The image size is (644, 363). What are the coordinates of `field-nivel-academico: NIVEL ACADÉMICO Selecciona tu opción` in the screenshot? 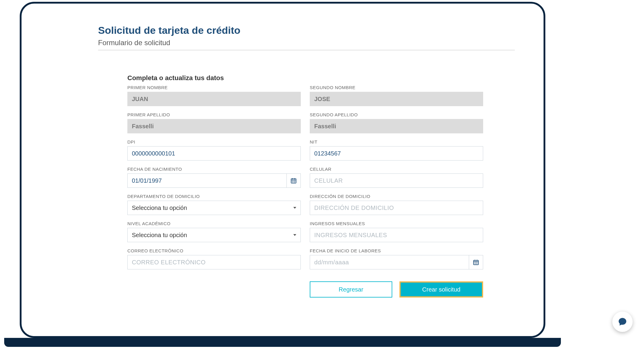 It's located at (214, 231).